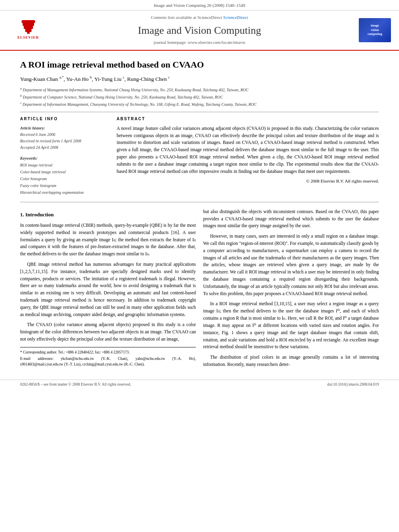 This screenshot has height=532, width=399. I want to click on abstract-label: ABSTRACT, so click(248, 119).